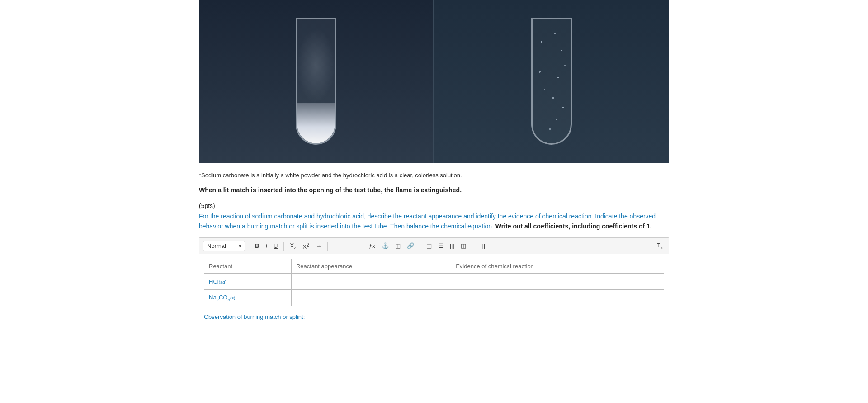  What do you see at coordinates (660, 246) in the screenshot?
I see `clear-formatting-button: Tx` at bounding box center [660, 246].